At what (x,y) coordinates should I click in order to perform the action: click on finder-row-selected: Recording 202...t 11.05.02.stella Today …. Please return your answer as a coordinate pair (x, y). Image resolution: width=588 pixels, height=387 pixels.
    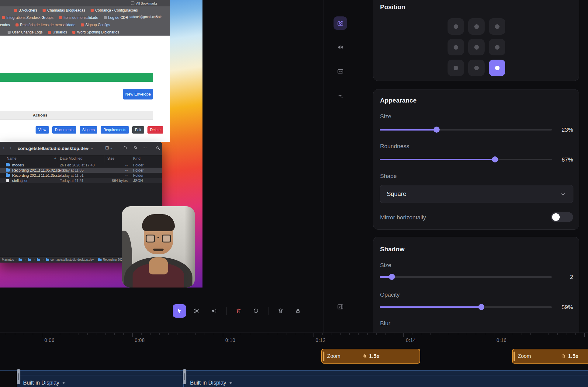
    Looking at the image, I should click on (81, 170).